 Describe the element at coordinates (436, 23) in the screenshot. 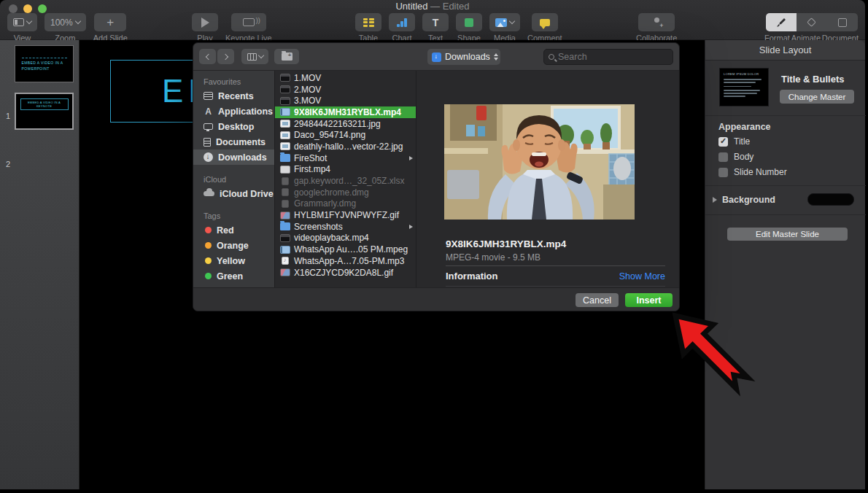

I see `text-icon: T` at that location.